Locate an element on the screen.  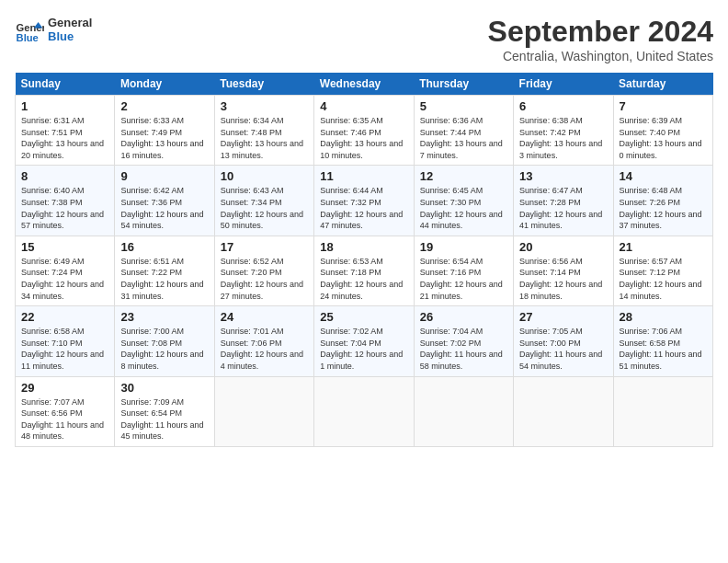
sunset: Sunset: 7:22 PM is located at coordinates (164, 272).